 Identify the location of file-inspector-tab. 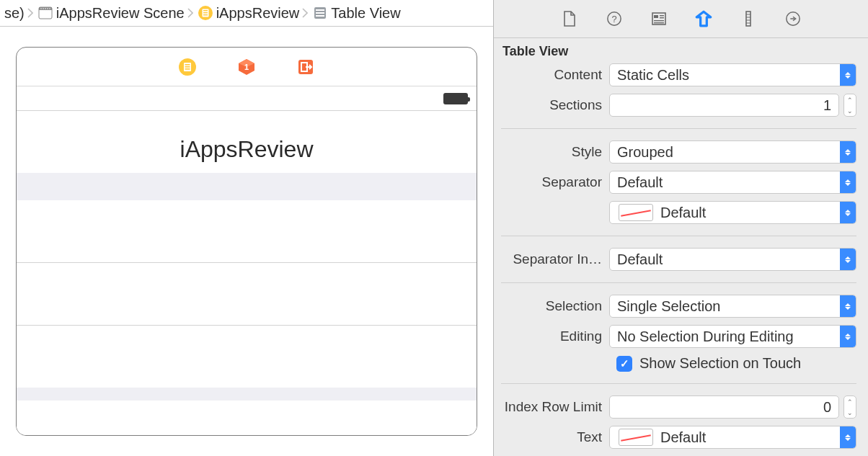
(570, 19).